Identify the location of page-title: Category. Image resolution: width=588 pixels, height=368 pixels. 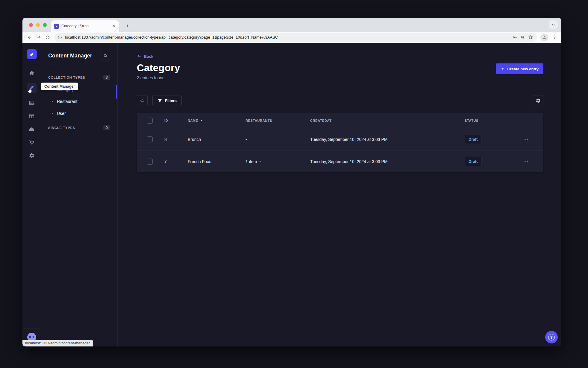
(159, 68).